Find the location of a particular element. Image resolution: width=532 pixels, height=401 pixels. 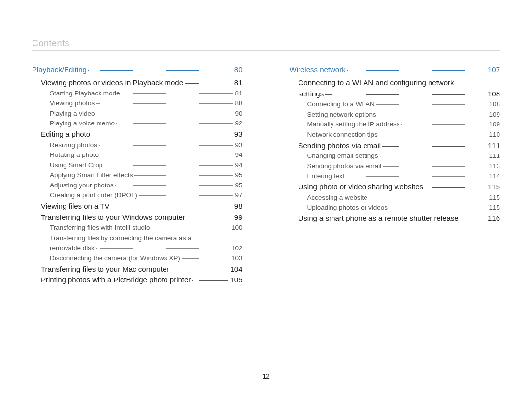

toc-entry: Disconnecting the camera (for Windows XP… is located at coordinates (137, 258).